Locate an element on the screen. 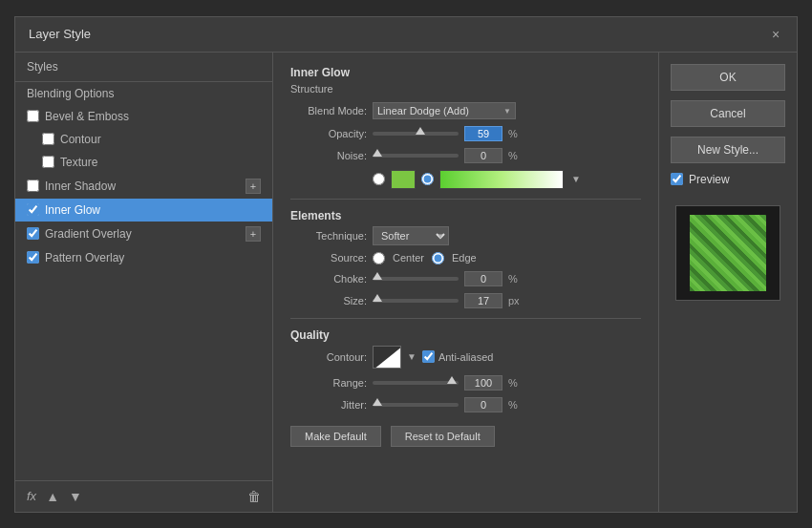 This screenshot has height=528, width=812. noise-label: Noise: is located at coordinates (329, 156).